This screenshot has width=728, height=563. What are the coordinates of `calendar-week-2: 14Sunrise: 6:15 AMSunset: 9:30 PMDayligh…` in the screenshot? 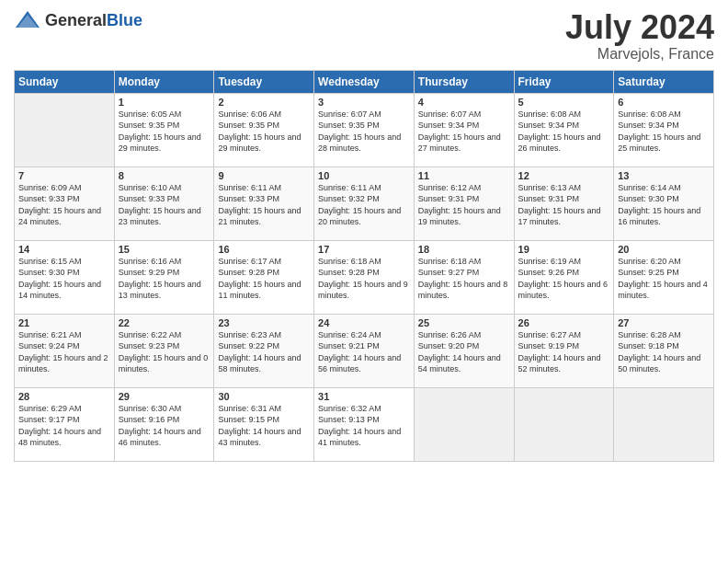 It's located at (364, 277).